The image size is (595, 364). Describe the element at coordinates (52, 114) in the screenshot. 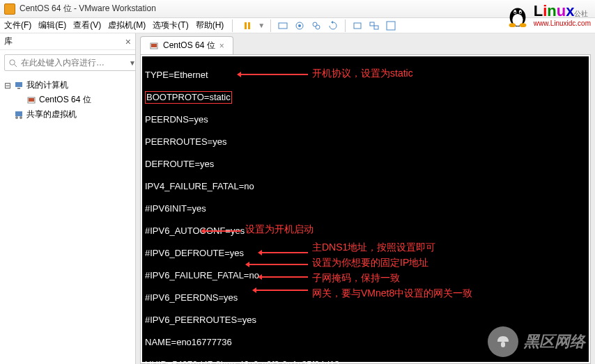

I see `tree-label: 共享的虚拟机` at that location.